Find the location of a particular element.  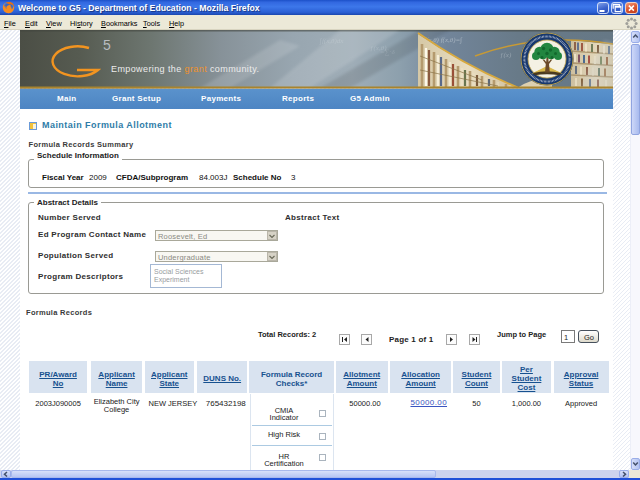

svg-text: 5 is located at coordinates (107, 45).